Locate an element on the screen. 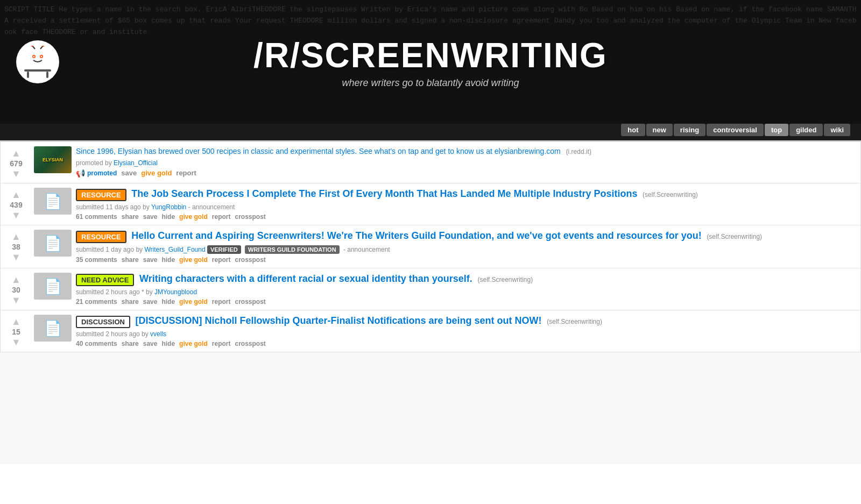  comments-link-1: 61 comments is located at coordinates (97, 217).